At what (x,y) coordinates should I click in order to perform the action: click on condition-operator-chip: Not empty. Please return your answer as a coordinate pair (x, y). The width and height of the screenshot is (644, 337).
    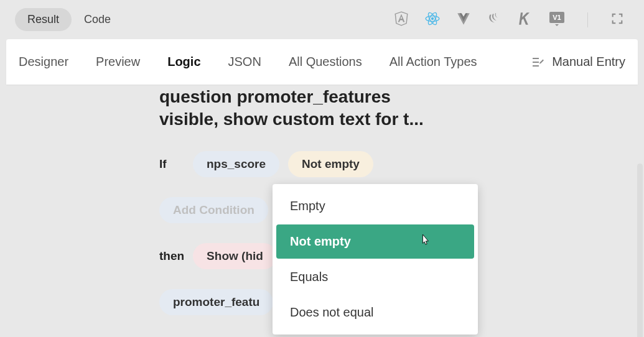
    Looking at the image, I should click on (331, 164).